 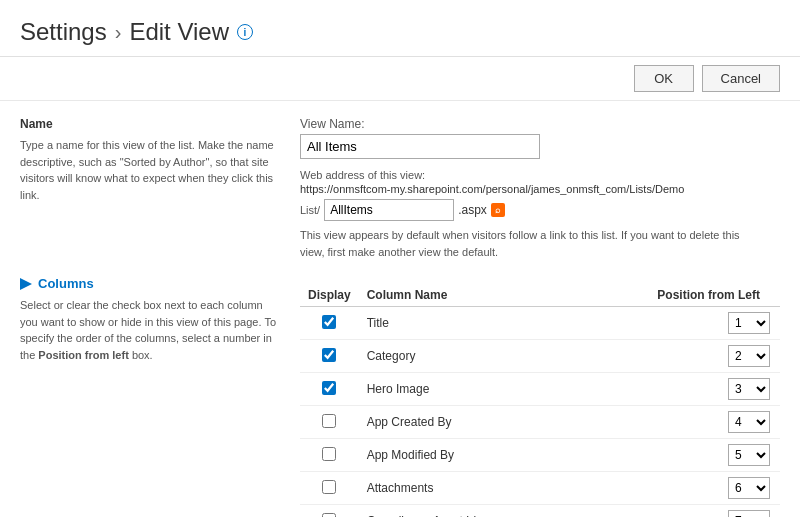 I want to click on col-header-column-name: Column Name, so click(x=462, y=296).